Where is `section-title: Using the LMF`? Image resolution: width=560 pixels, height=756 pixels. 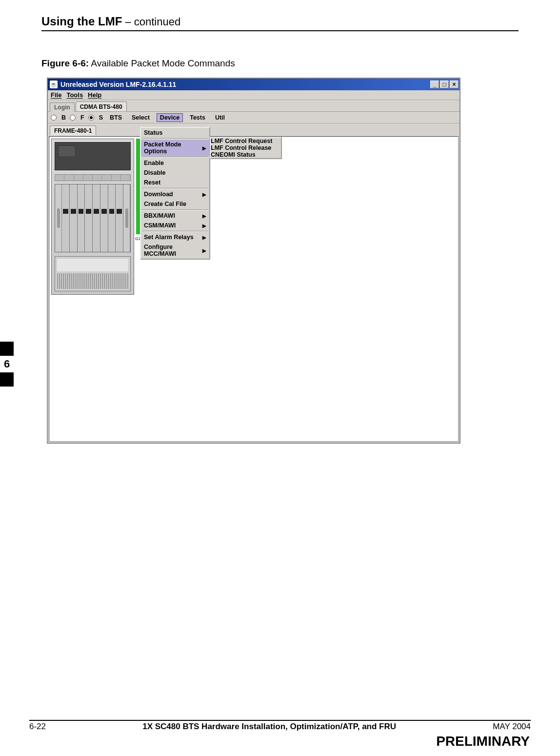 section-title: Using the LMF is located at coordinates (82, 21).